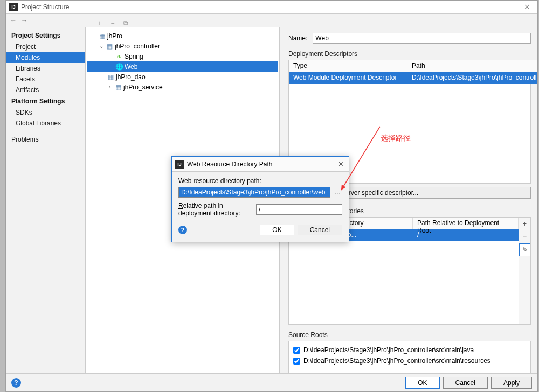  I want to click on path-label: Web resource directory path:, so click(260, 181).